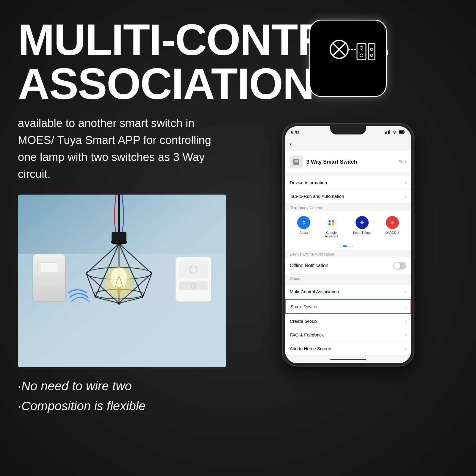  I want to click on menu-item-device-info: Device Information ›, so click(348, 183).